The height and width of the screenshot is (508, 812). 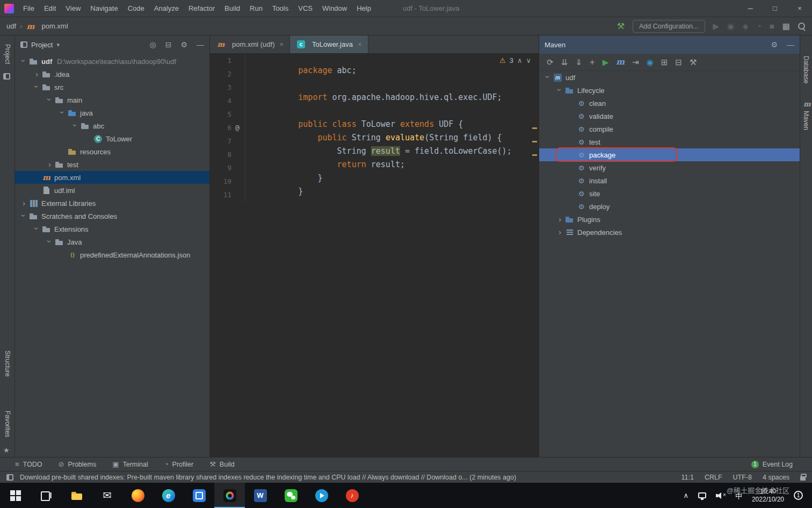 What do you see at coordinates (778, 464) in the screenshot?
I see `event-log-button: 1 Event Log` at bounding box center [778, 464].